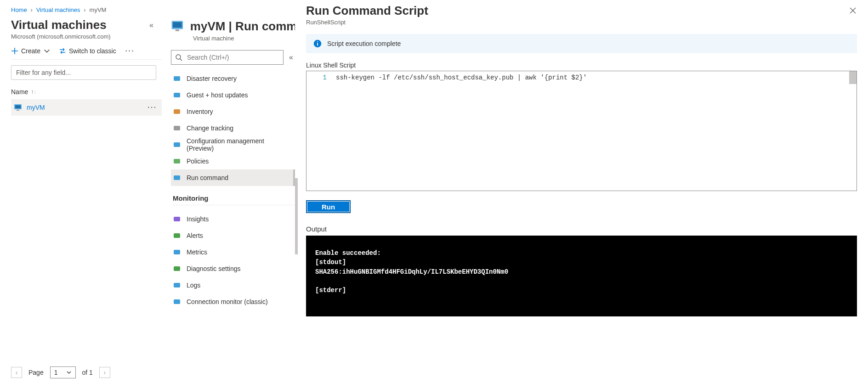 The image size is (868, 383). What do you see at coordinates (36, 372) in the screenshot?
I see `pager-page-label: Page` at bounding box center [36, 372].